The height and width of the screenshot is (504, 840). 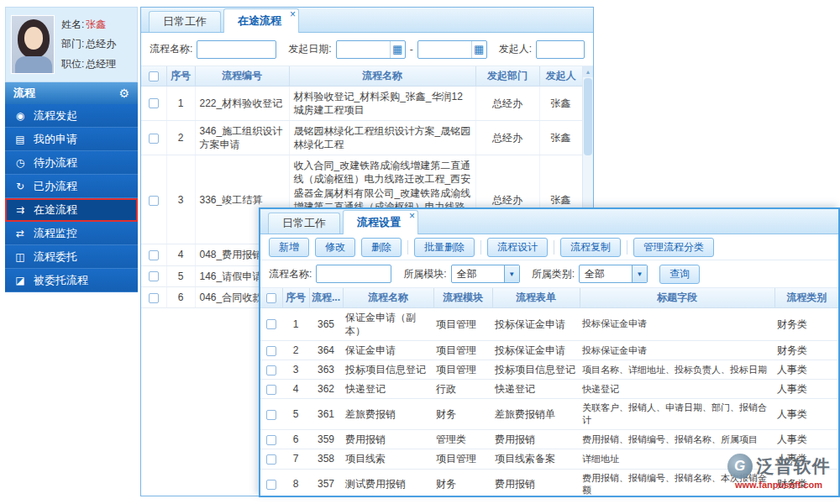 What do you see at coordinates (309, 49) in the screenshot?
I see `start-date-label: 发起日期:` at bounding box center [309, 49].